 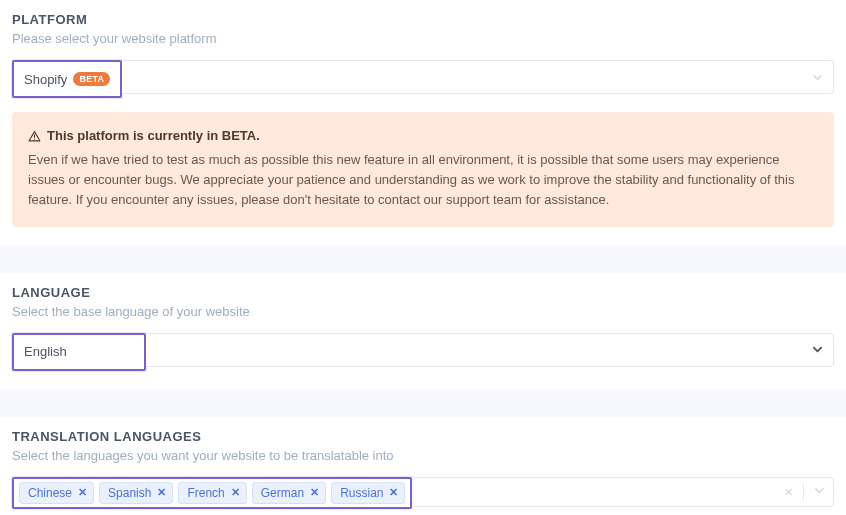 What do you see at coordinates (46, 80) in the screenshot?
I see `platform-selected-label: Shopify` at bounding box center [46, 80].